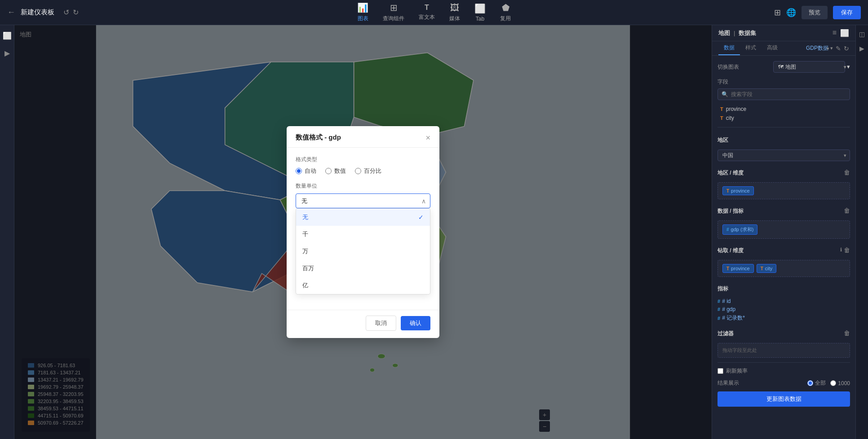 The height and width of the screenshot is (439, 868). I want to click on format-auto-label: 自动, so click(310, 171).